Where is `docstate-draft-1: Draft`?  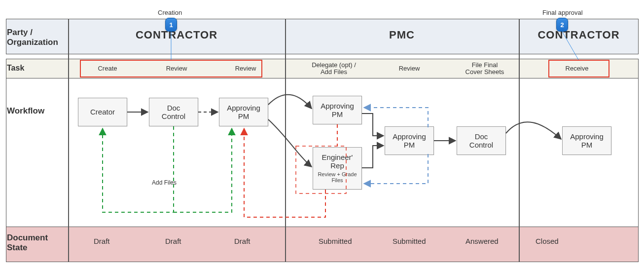
docstate-draft-1: Draft is located at coordinates (102, 241).